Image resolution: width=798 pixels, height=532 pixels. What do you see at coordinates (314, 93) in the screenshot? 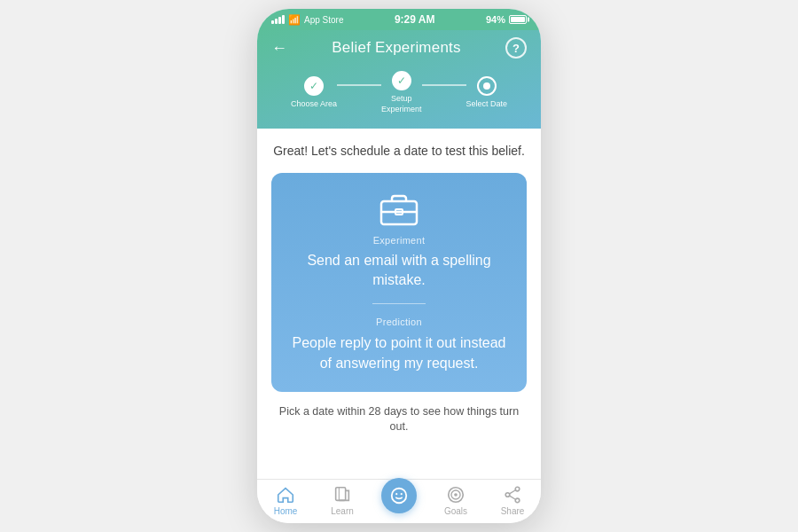
I see `step-choose-area: ✓ Choose Area` at bounding box center [314, 93].